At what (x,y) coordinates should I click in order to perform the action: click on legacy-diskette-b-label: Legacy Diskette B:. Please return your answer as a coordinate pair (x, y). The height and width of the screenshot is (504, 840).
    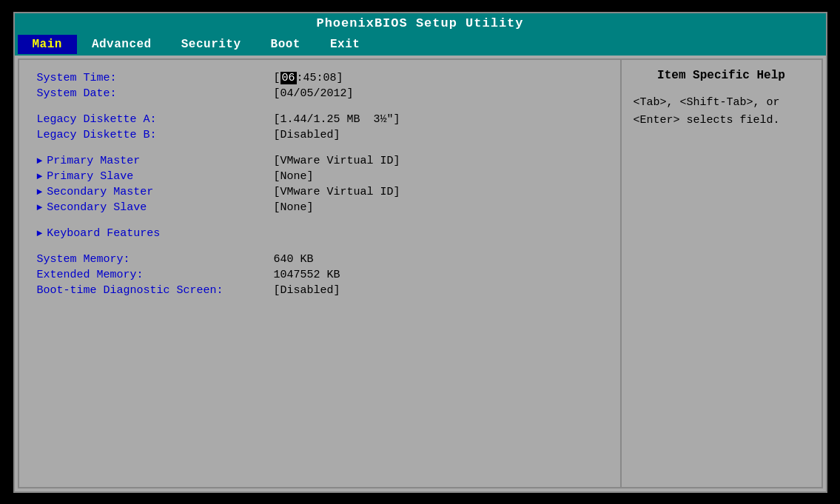
    Looking at the image, I should click on (155, 135).